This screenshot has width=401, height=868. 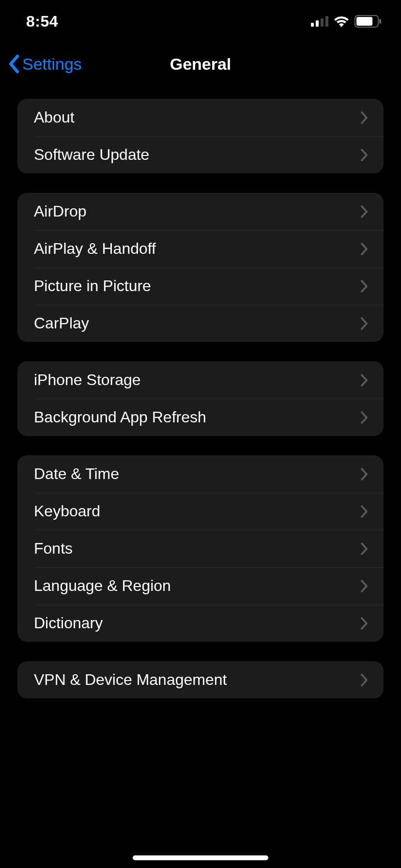 I want to click on row-label: Language & Region, so click(x=103, y=586).